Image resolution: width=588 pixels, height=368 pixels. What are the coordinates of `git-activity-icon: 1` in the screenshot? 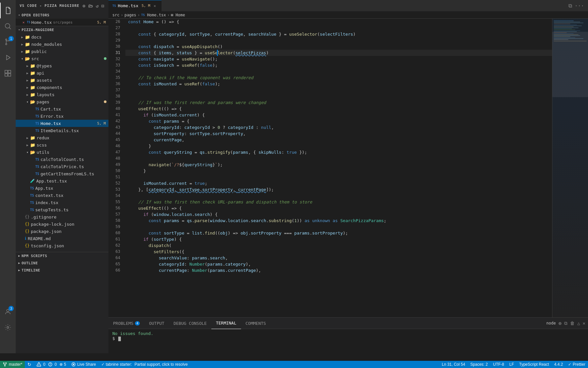 It's located at (8, 42).